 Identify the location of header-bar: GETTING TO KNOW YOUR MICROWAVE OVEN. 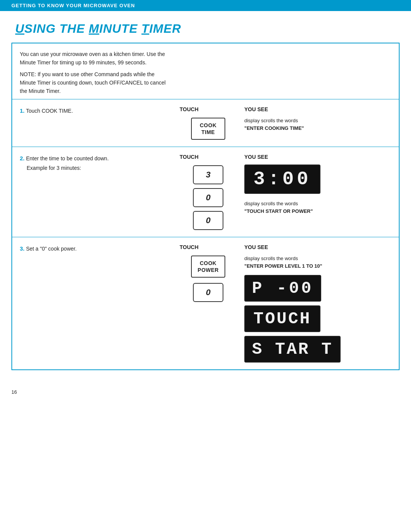
(206, 5).